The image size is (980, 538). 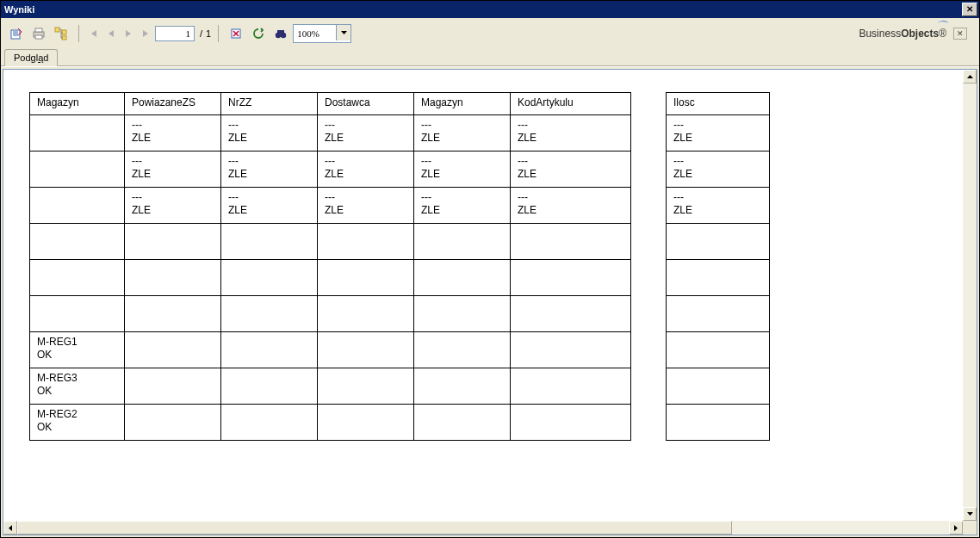 What do you see at coordinates (331, 350) in the screenshot?
I see `table-row: M-REG1OK` at bounding box center [331, 350].